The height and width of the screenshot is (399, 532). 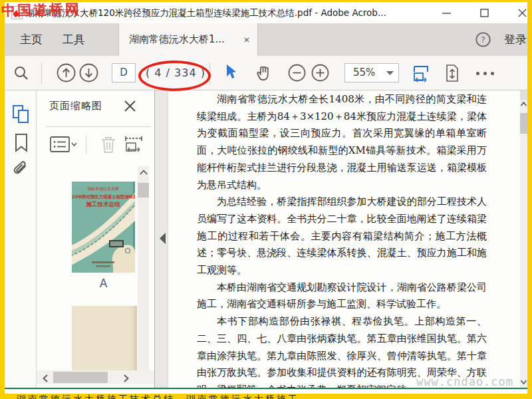 What do you see at coordinates (76, 106) in the screenshot?
I see `panel-title: 页面缩略图` at bounding box center [76, 106].